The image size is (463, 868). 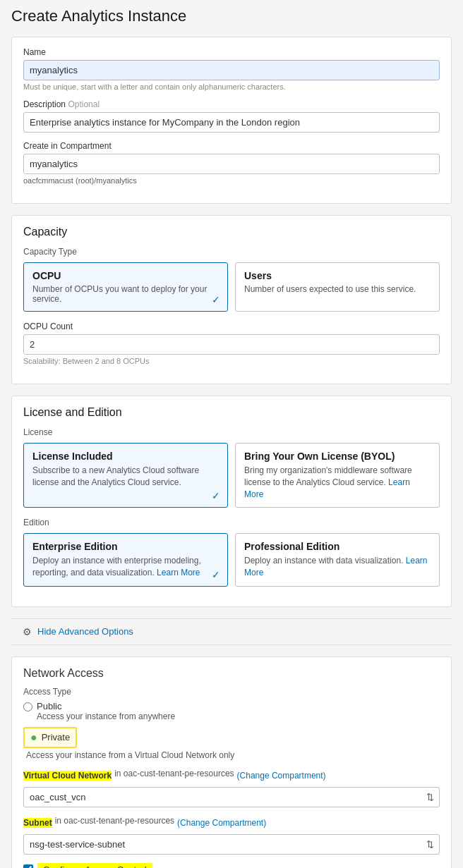 What do you see at coordinates (232, 87) in the screenshot?
I see `name-hint: Must be unique, start with a letter and …` at bounding box center [232, 87].